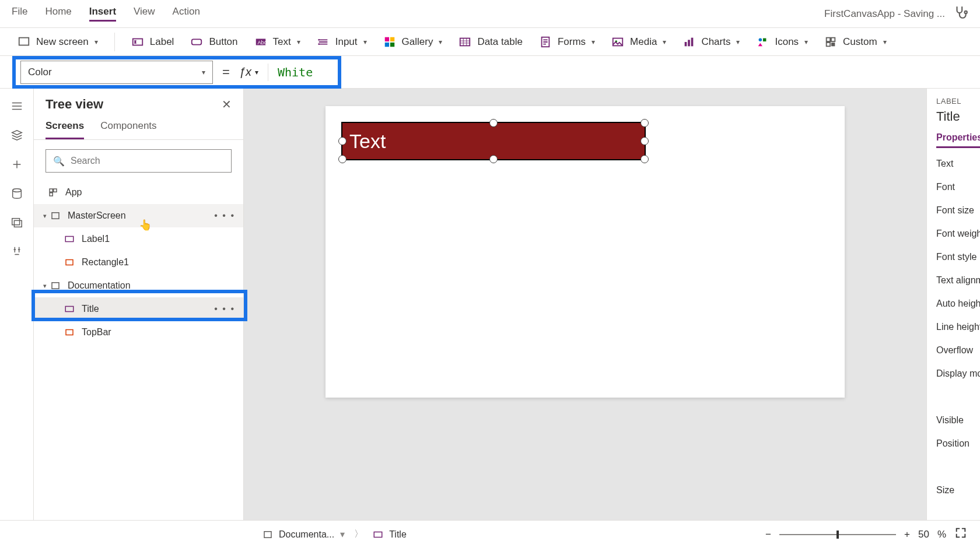 Image resolution: width=980 pixels, height=548 pixels. I want to click on top-menu-bar: File Home Insert View Action FirstCanvas…, so click(490, 14).